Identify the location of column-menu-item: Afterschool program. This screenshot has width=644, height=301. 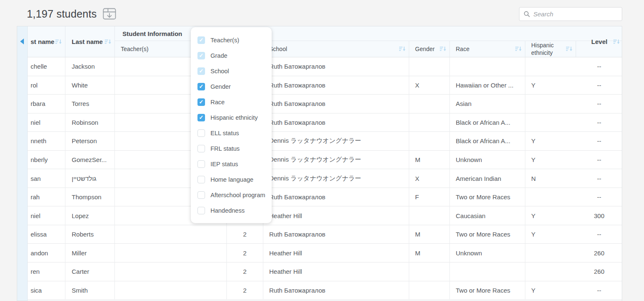
(231, 195).